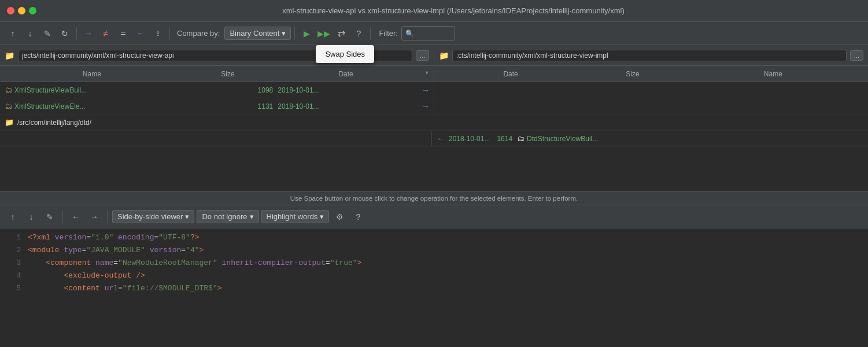 This screenshot has height=347, width=868. I want to click on right-path-input, so click(649, 56).